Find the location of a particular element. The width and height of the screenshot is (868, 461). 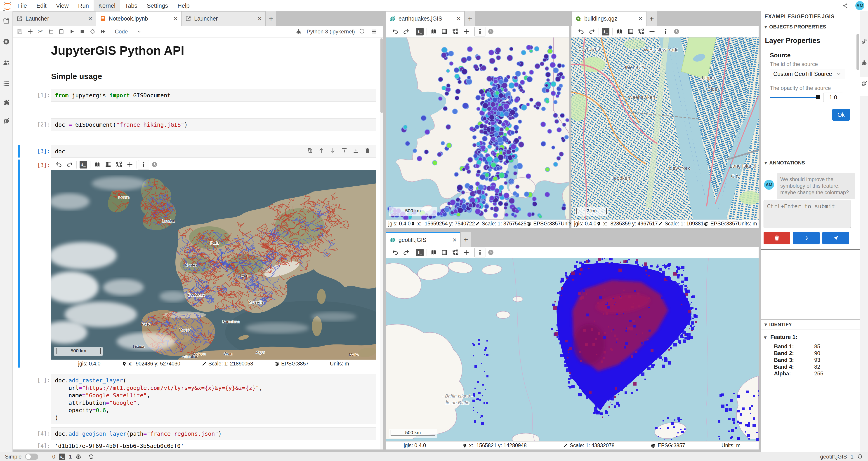

menu-item-kernel: Kernel is located at coordinates (107, 6).